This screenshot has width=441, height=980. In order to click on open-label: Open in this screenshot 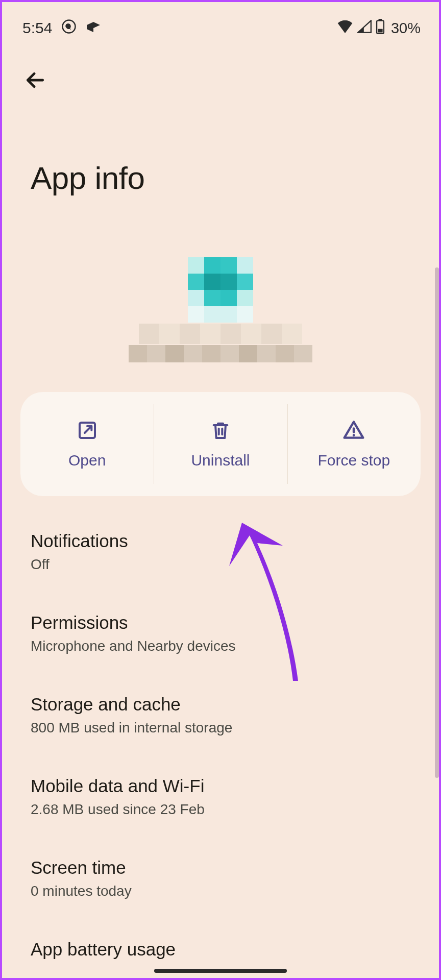, I will do `click(87, 460)`.